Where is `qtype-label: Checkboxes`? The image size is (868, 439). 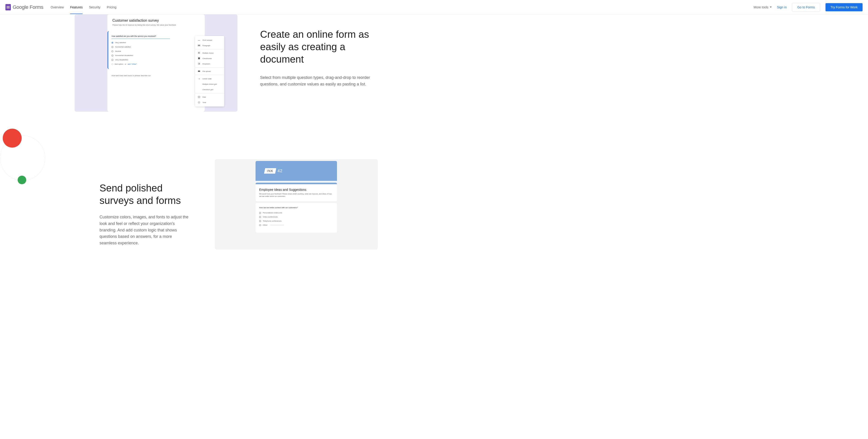
qtype-label: Checkboxes is located at coordinates (207, 58).